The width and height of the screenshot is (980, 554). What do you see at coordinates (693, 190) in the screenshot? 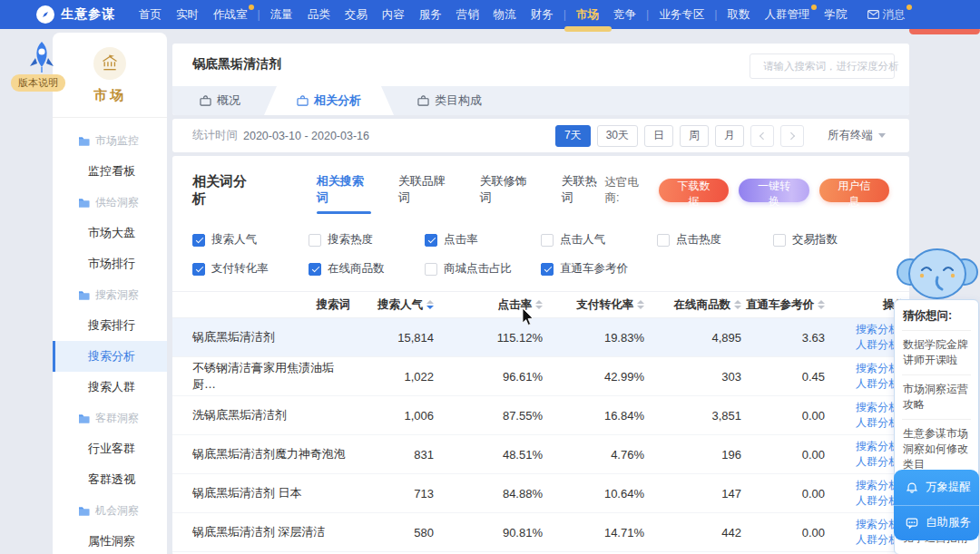
I see `download-data-button: 下载数据` at bounding box center [693, 190].